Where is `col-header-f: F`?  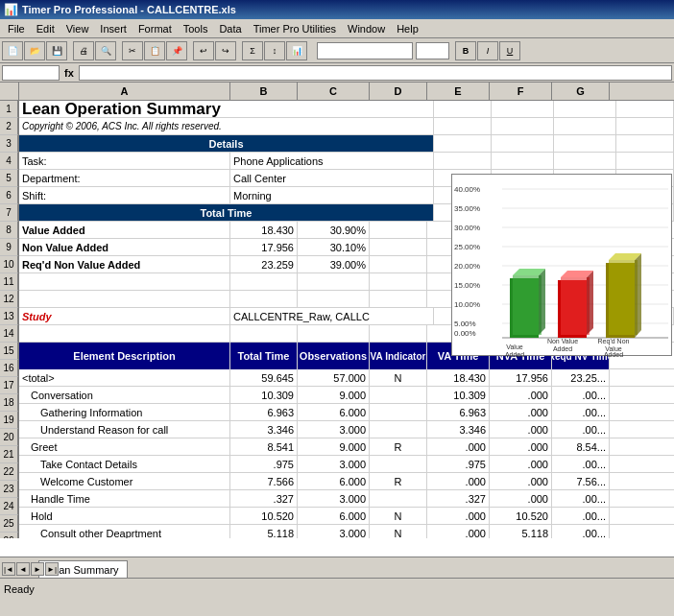
col-header-f: F is located at coordinates (520, 91).